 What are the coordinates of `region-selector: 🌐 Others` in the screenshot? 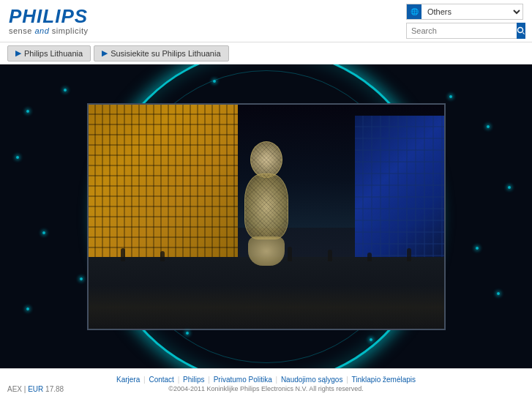 It's located at (465, 12).